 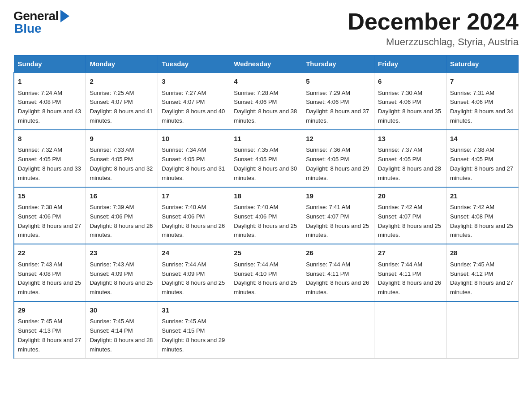 I want to click on calendar-cell: 10Sunrise: 7:34 AMSunset: 4:05 PMDayligh…, so click(x=194, y=158).